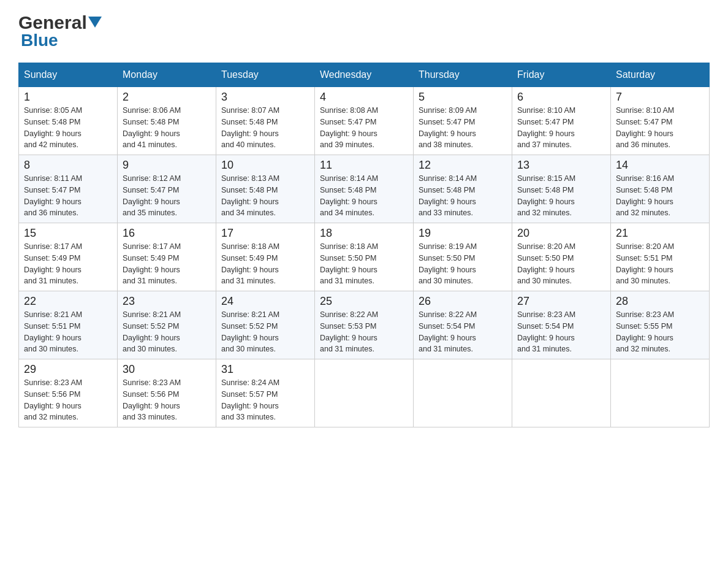  I want to click on day-info: Sunrise: 8:22 AMSunset: 5:53 PMDaylight:…, so click(349, 332).